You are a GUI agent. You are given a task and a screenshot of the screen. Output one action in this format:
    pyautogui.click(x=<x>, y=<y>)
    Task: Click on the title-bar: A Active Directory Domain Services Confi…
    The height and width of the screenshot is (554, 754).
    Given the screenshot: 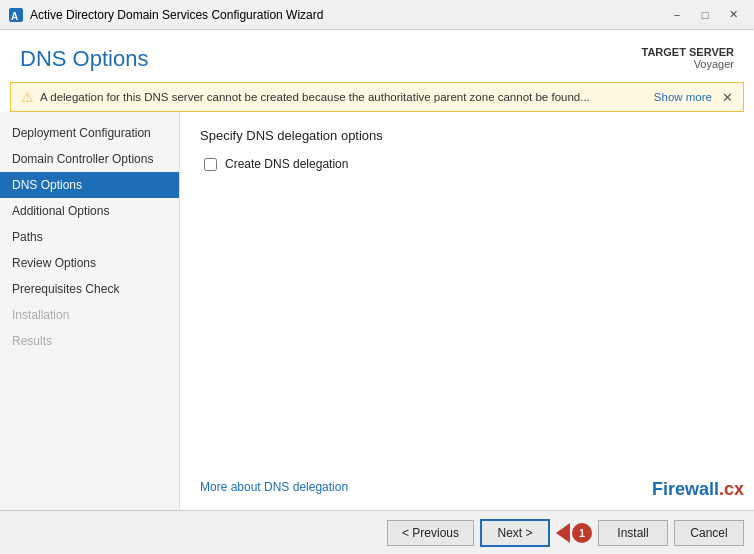 What is the action you would take?
    pyautogui.click(x=377, y=15)
    